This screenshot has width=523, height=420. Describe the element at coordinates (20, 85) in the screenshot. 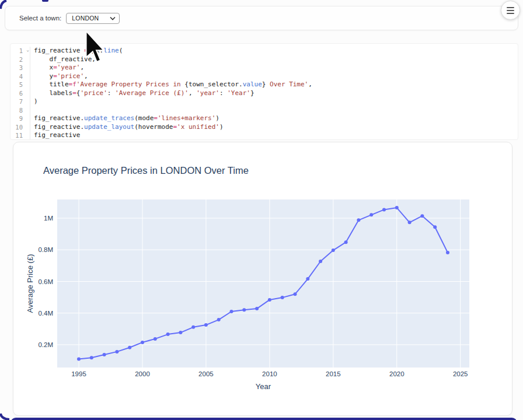

I see `line-number: 5` at that location.